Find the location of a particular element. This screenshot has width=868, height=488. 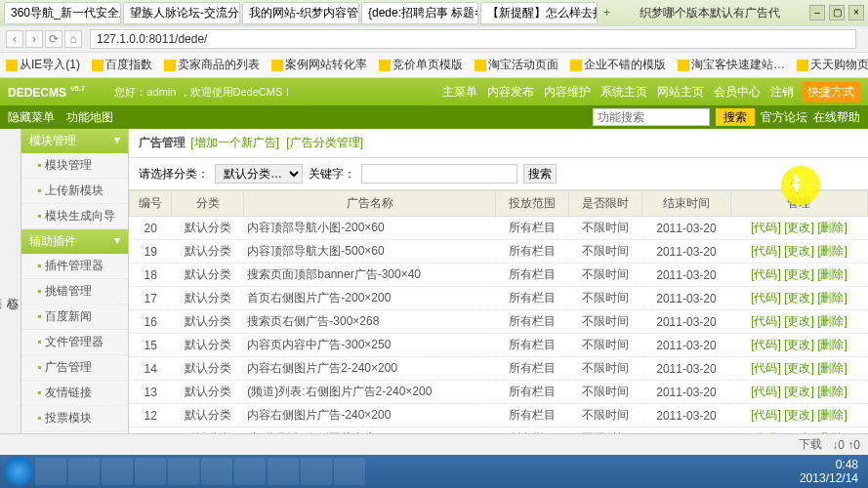

window-max: ▢ is located at coordinates (837, 13).